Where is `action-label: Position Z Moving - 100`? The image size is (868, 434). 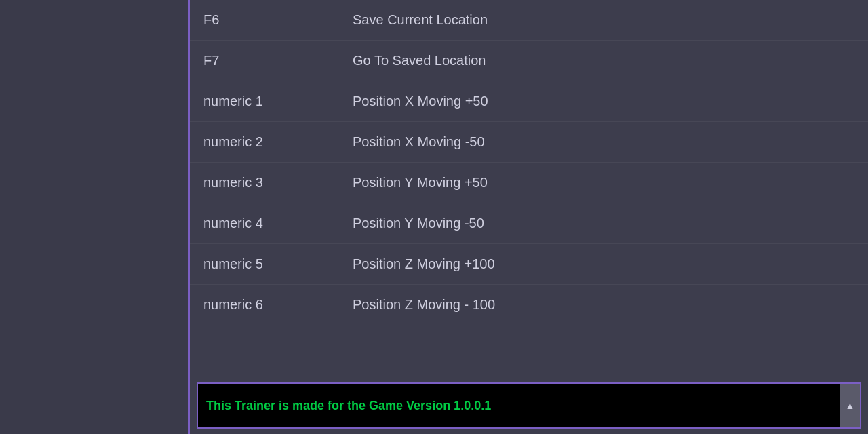
action-label: Position Z Moving - 100 is located at coordinates (424, 305).